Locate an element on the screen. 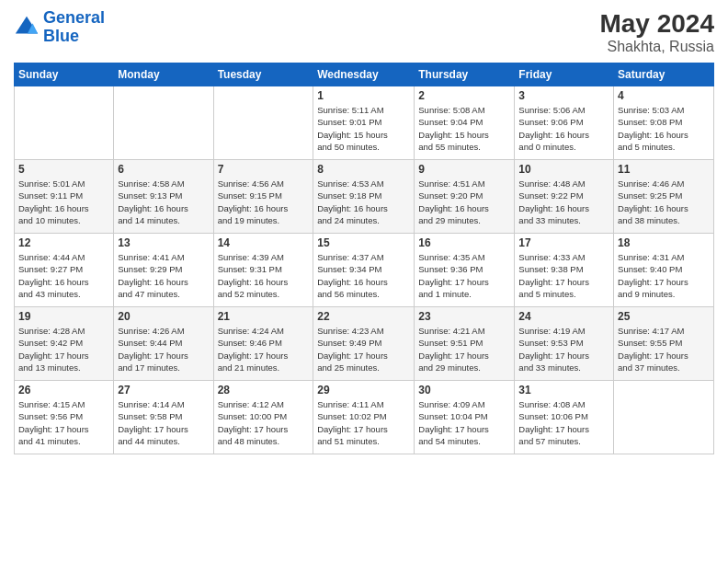 The width and height of the screenshot is (728, 563). day-number: 30 is located at coordinates (464, 390).